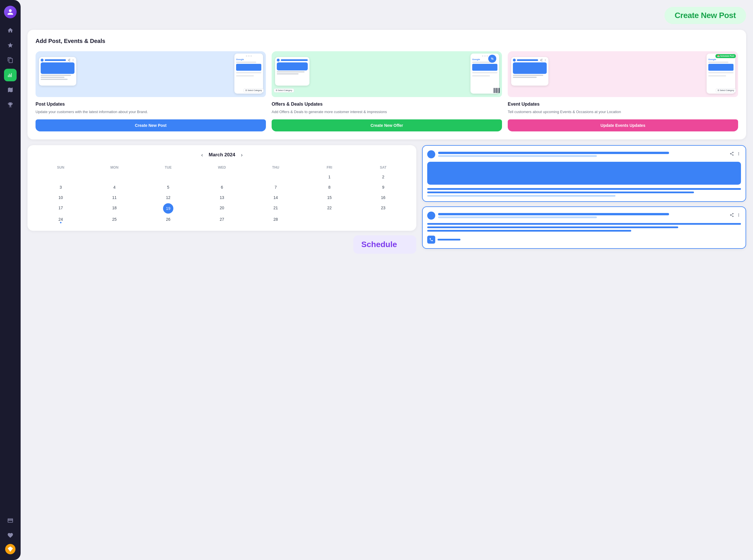  I want to click on cal-day-24: 24, so click(61, 219).